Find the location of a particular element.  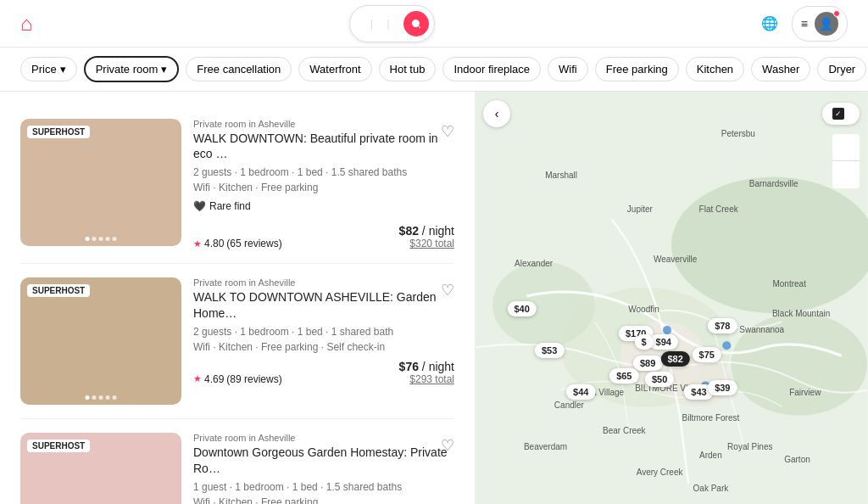

map-price-pin: $94 is located at coordinates (664, 342).